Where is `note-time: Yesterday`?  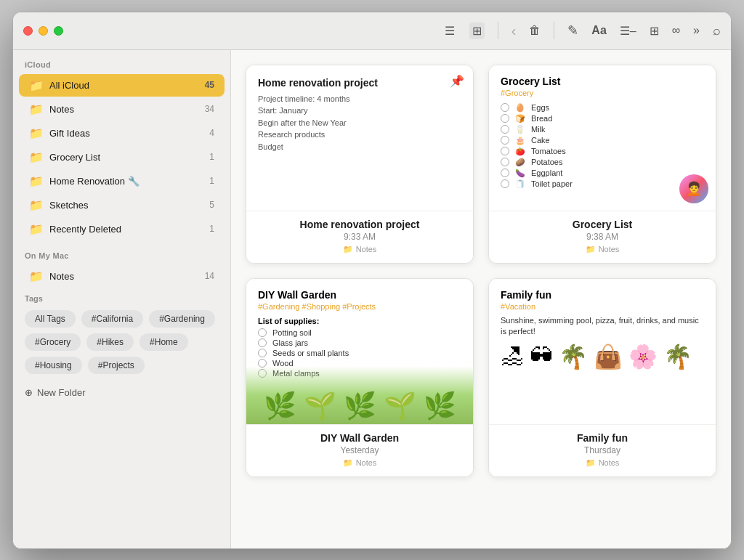
note-time: Yesterday is located at coordinates (360, 450).